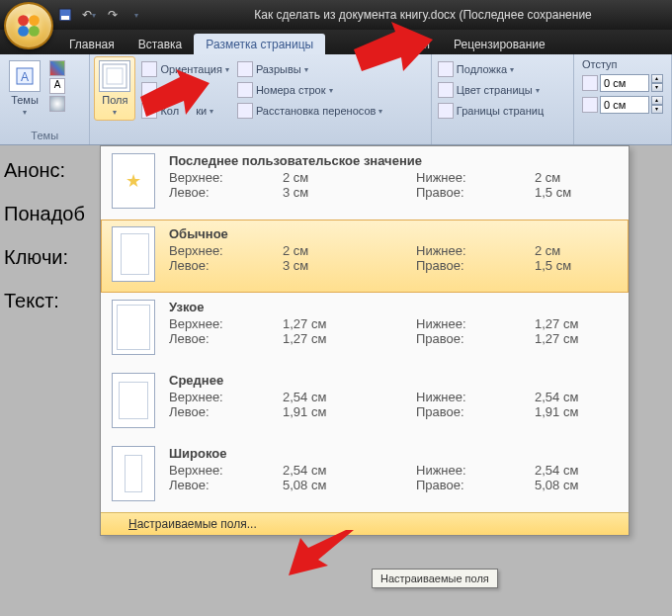 This screenshot has width=672, height=616. Describe the element at coordinates (29, 26) in the screenshot. I see `office-button` at that location.